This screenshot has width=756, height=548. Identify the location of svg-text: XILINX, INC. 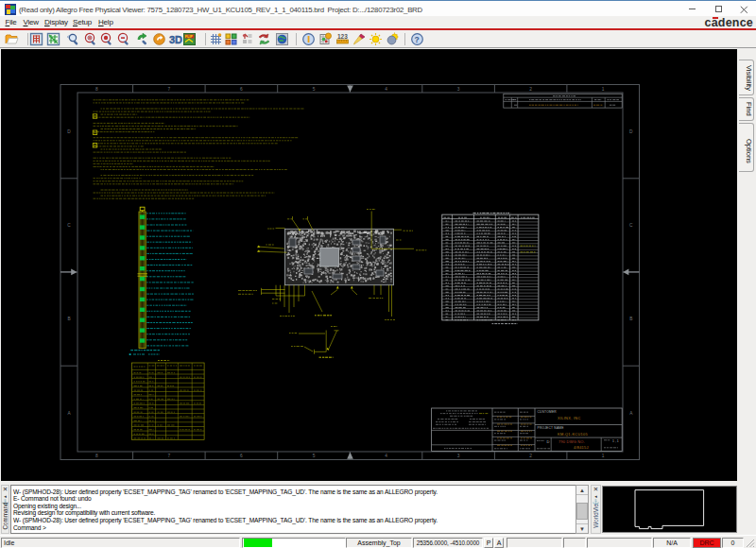
(569, 418).